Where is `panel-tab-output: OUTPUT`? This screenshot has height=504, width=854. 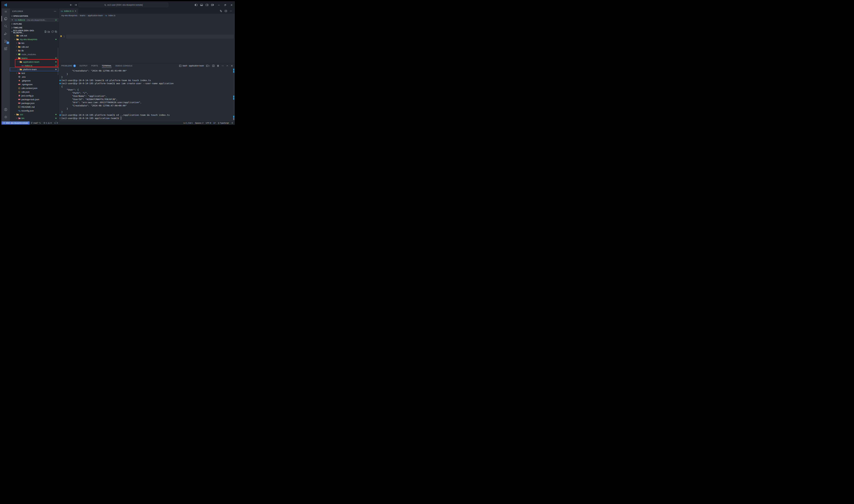 panel-tab-output: OUTPUT is located at coordinates (84, 66).